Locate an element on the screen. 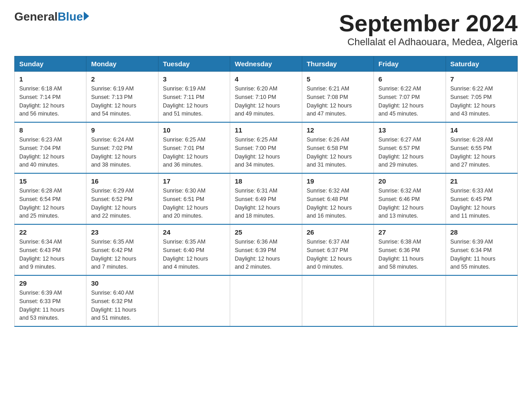  calendar-cell: 26Sunrise: 6:37 AMSunset: 6:37 PMDayligh… is located at coordinates (338, 250).